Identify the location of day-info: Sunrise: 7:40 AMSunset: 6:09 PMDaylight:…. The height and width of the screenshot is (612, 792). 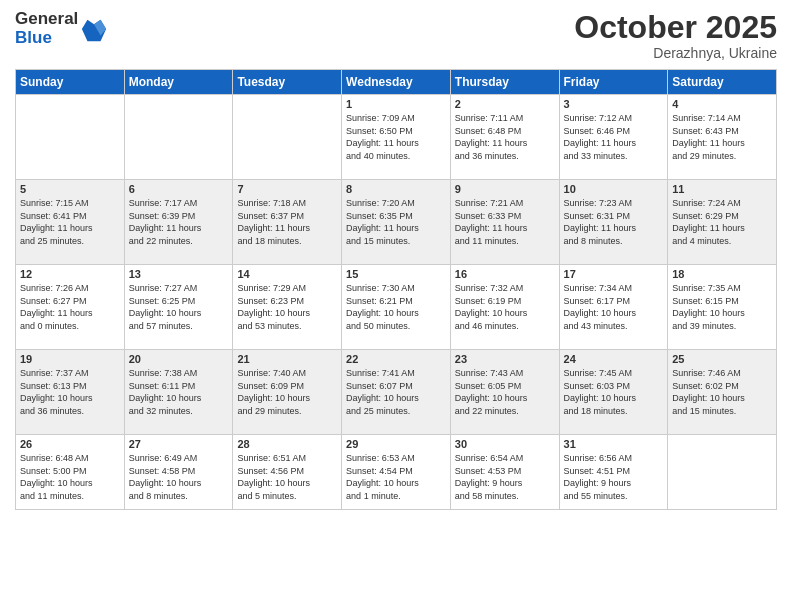
(287, 392).